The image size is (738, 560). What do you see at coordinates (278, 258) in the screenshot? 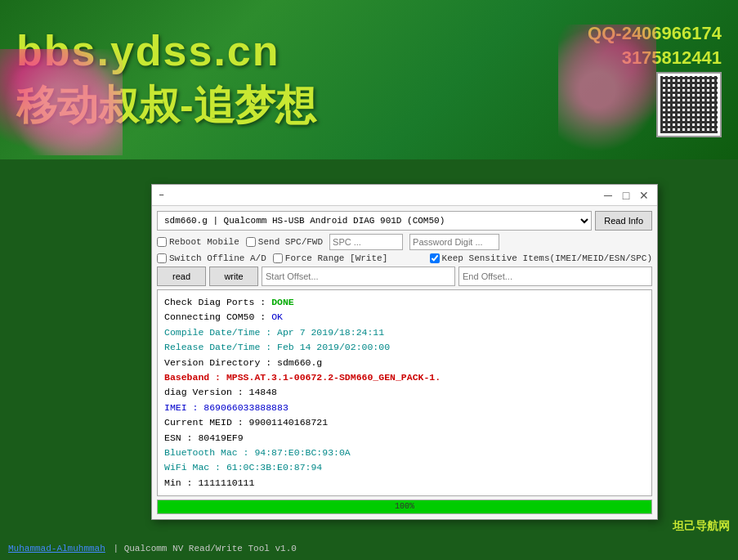
I see `force-range-checkbox` at bounding box center [278, 258].